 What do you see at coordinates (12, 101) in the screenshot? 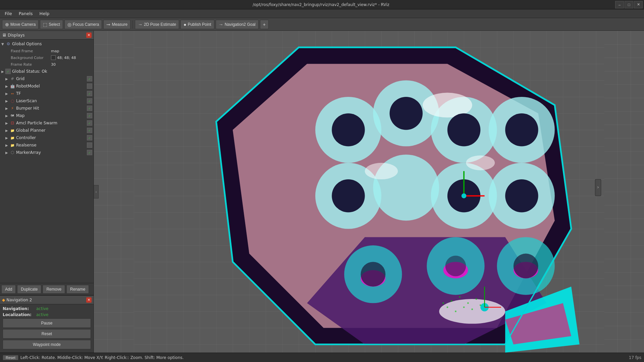
I see `laser-scan-icon: ◌` at bounding box center [12, 101].